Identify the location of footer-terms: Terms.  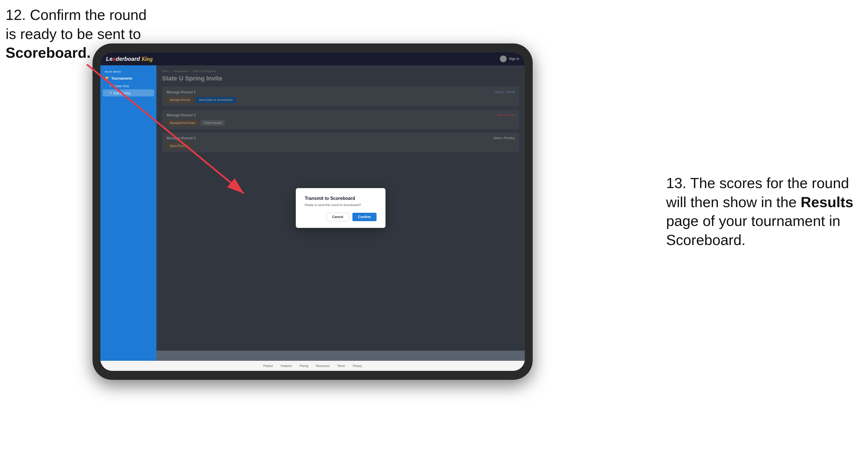
(341, 366).